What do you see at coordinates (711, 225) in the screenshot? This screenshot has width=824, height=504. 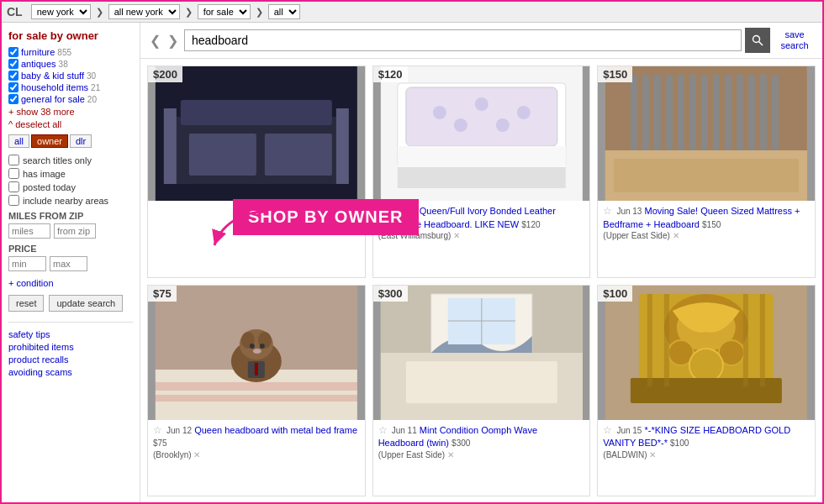 I see `listing-price-loc-3: $150` at bounding box center [711, 225].